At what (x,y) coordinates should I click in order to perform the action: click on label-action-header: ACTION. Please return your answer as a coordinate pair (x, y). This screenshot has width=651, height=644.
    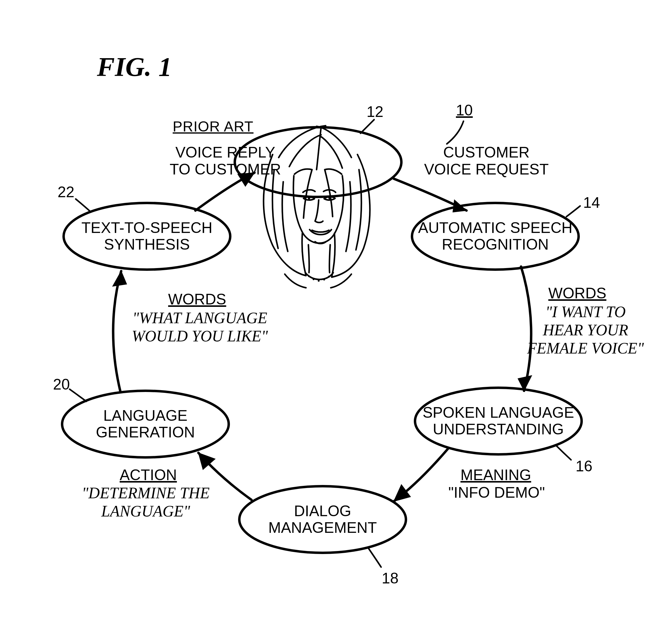
    Looking at the image, I should click on (148, 475).